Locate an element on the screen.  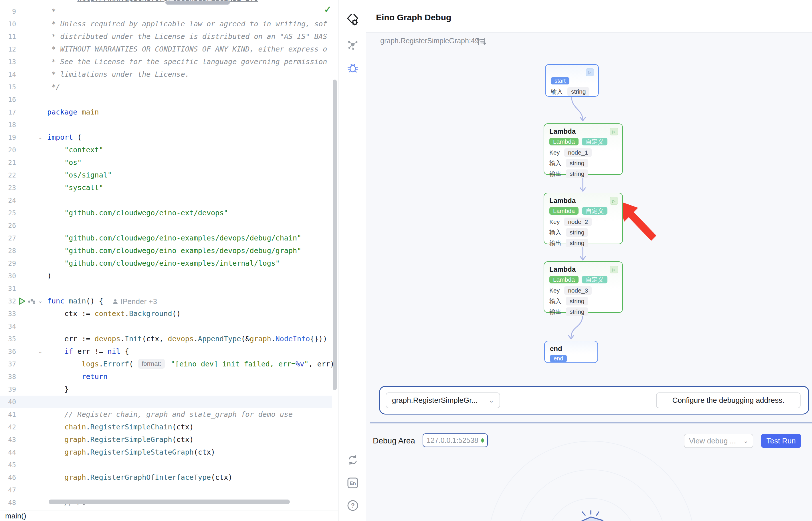
person-icon is located at coordinates (115, 302).